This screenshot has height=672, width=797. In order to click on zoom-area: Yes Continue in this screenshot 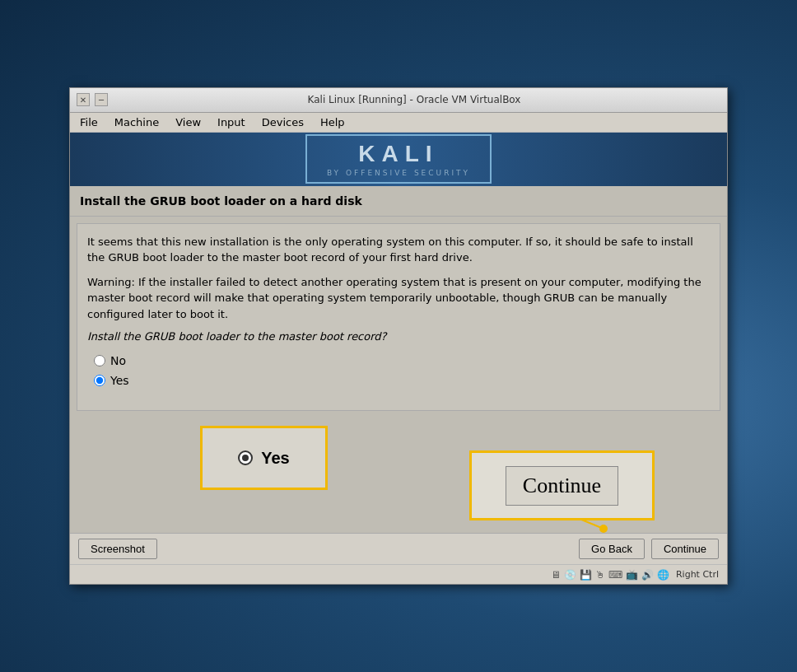, I will do `click(398, 475)`.